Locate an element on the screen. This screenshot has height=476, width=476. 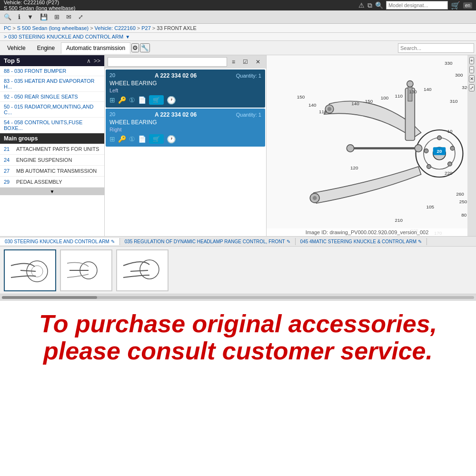
sidebar-item-1: 83 - 035 HEATER AND EVAPORATOR H... is located at coordinates (52, 84).